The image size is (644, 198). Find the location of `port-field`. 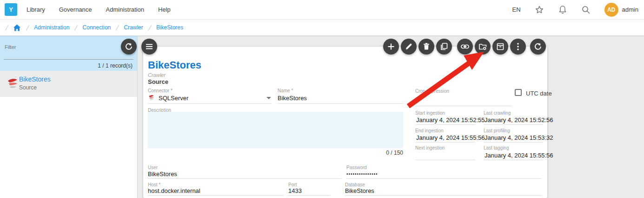

port-field is located at coordinates (309, 191).